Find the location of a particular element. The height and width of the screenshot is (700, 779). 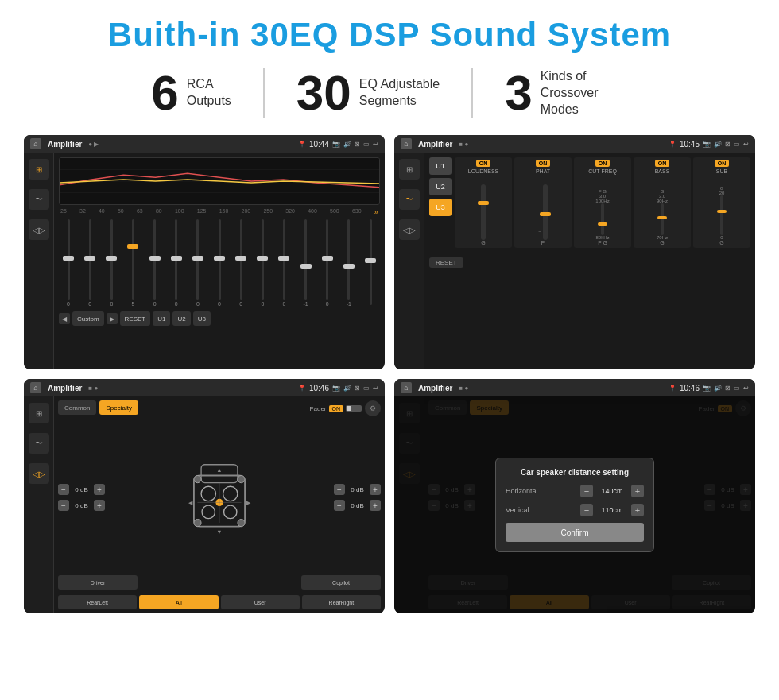

u2-btn: U2 is located at coordinates (440, 187).